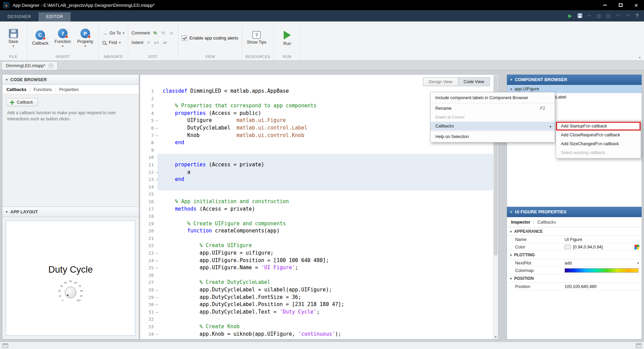 Image resolution: width=644 pixels, height=349 pixels. What do you see at coordinates (574, 247) in the screenshot?
I see `prop-row-color: Color[0.94,0.94,0.94]` at bounding box center [574, 247].